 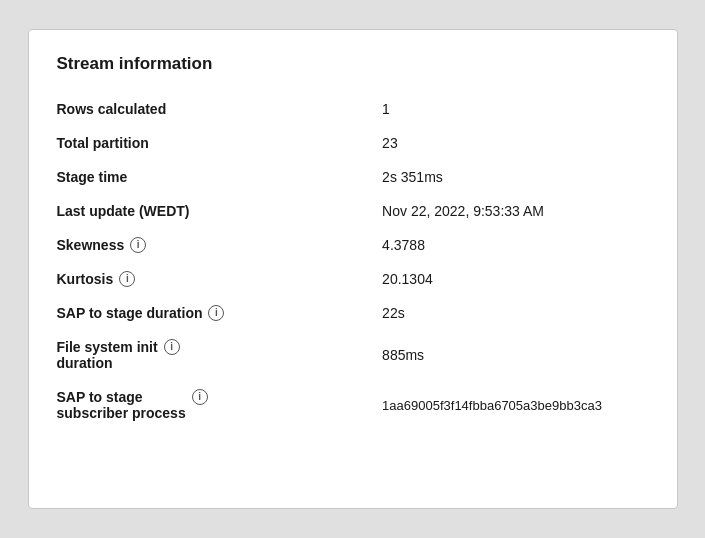 I want to click on value-cell-skewness: 4.3788, so click(x=515, y=245).